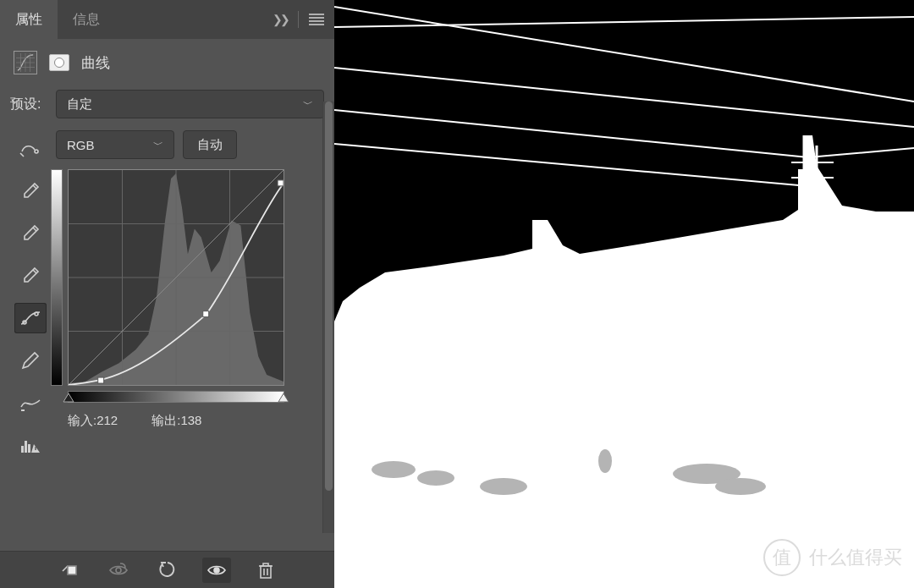  Describe the element at coordinates (284, 398) in the screenshot. I see `white-point-slider` at that location.